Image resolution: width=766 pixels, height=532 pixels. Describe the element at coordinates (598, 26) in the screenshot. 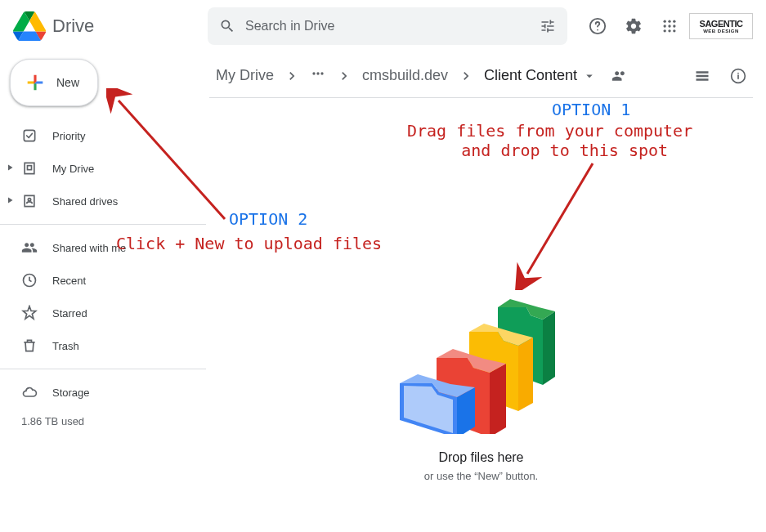

I see `help-button` at that location.